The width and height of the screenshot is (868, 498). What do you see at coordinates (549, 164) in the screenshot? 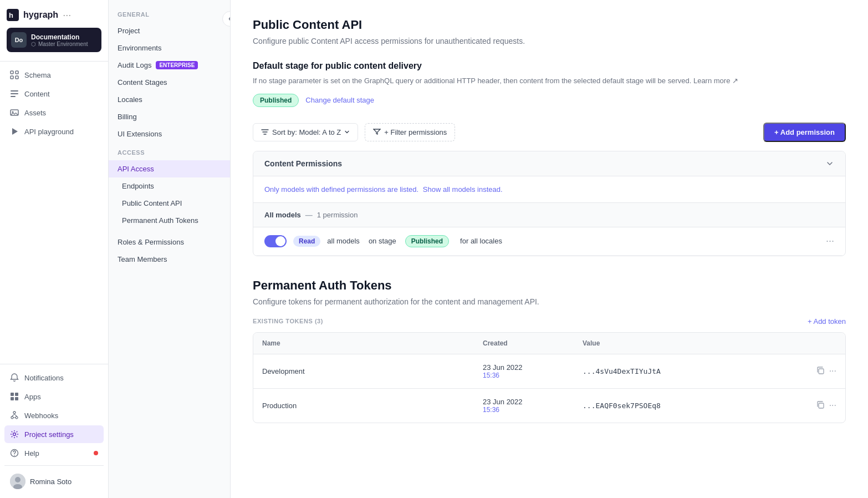
I see `permissions-header: Content Permissions` at bounding box center [549, 164].